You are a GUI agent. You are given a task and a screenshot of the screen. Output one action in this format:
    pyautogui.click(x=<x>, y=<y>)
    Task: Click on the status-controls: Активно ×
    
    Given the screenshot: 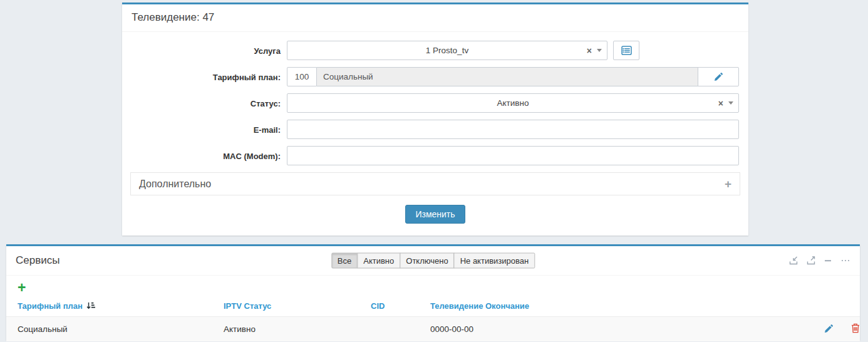 What is the action you would take?
    pyautogui.click(x=513, y=103)
    